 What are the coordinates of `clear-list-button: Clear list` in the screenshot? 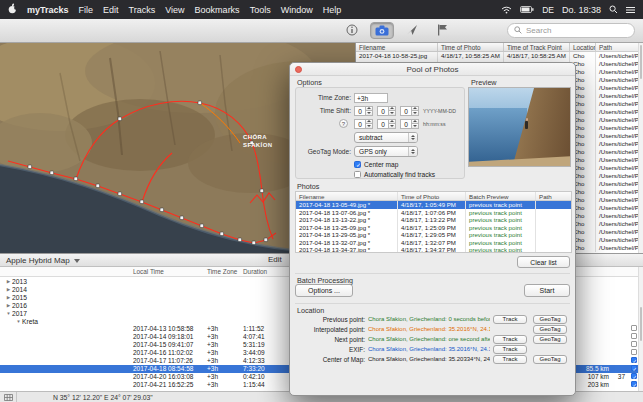 It's located at (544, 262).